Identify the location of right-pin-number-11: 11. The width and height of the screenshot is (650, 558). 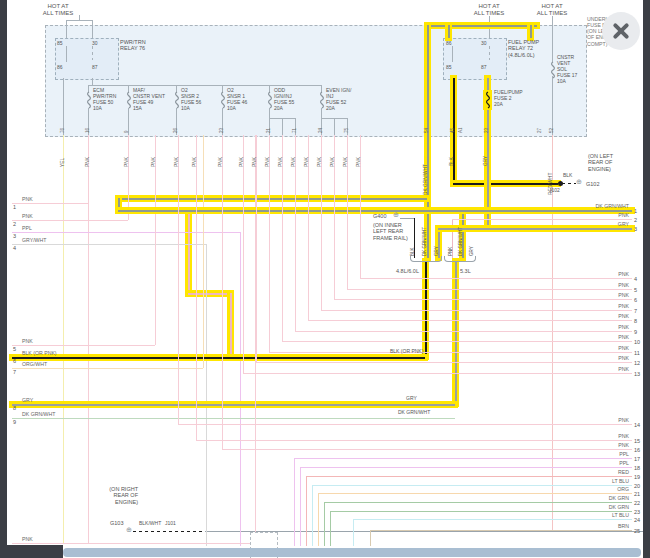
(637, 353).